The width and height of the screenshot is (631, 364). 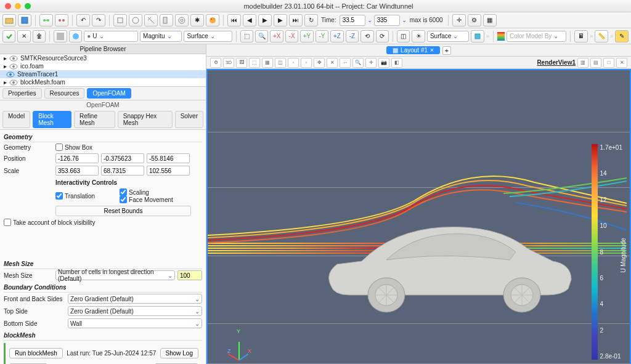 I want to click on top-side-select: Zero Gradient (Default)⌄, so click(x=135, y=311).